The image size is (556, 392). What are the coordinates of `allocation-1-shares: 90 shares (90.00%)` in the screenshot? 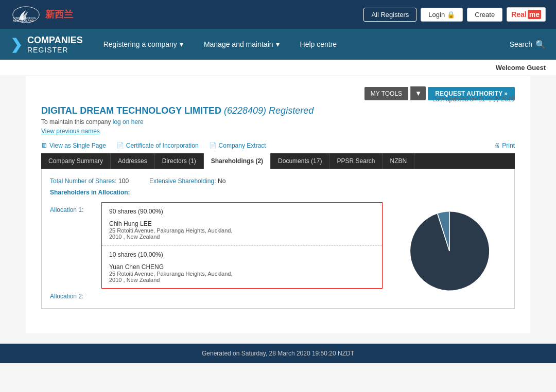 It's located at (242, 211).